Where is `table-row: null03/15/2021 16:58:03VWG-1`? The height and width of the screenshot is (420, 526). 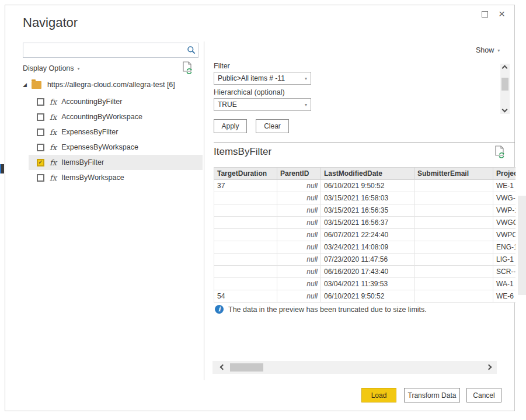
table-row: null03/15/2021 16:58:03VWG-1 is located at coordinates (365, 199).